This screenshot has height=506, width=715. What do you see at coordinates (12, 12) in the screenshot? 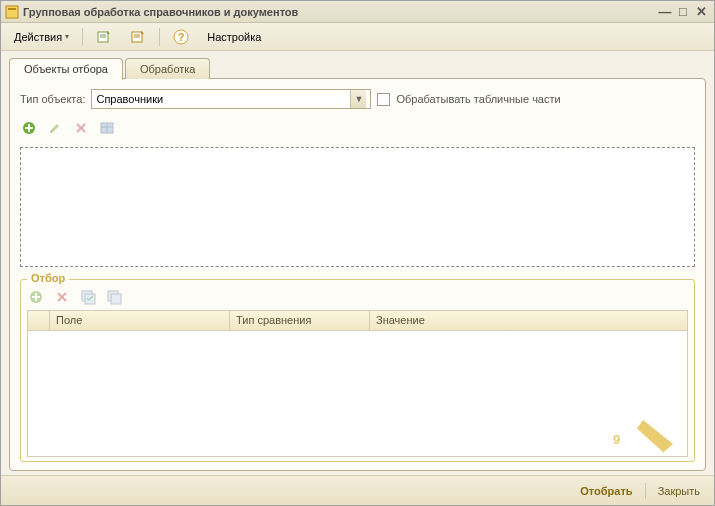
I see `app-icon` at bounding box center [12, 12].